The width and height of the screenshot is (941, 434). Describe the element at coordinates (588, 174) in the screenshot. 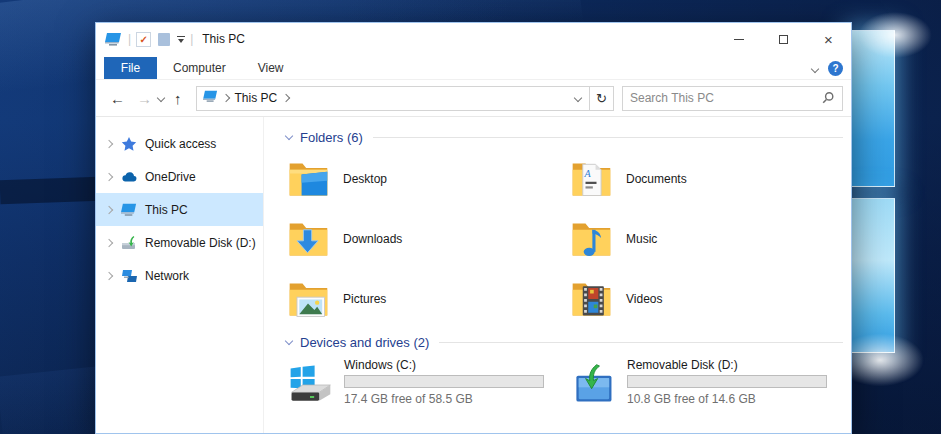

I see `svg-text: A` at that location.